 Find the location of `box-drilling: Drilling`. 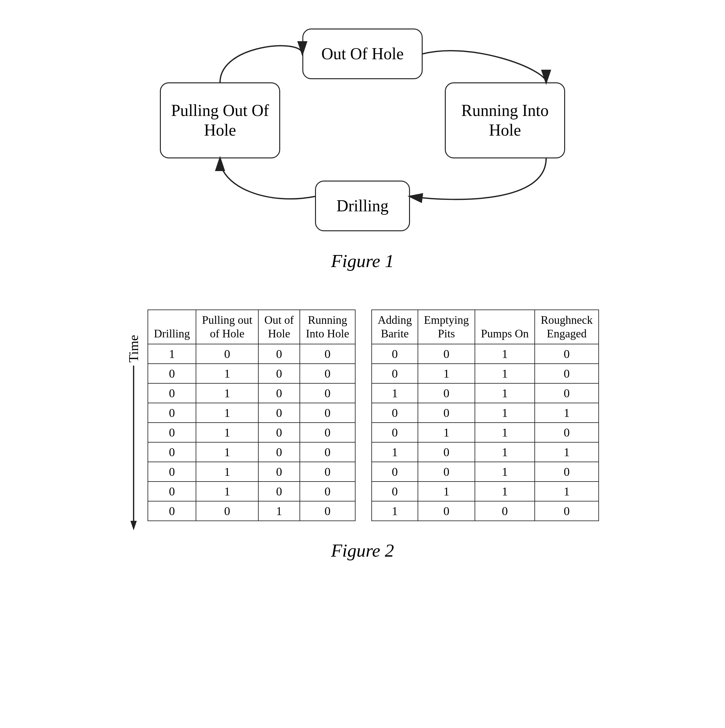

box-drilling: Drilling is located at coordinates (362, 206).